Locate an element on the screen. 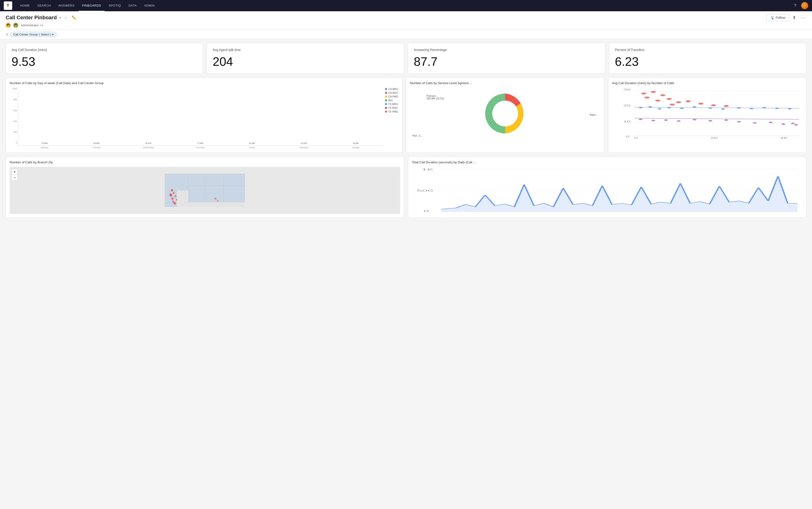  nav-item-pinboards: PINBOARDS is located at coordinates (92, 6).